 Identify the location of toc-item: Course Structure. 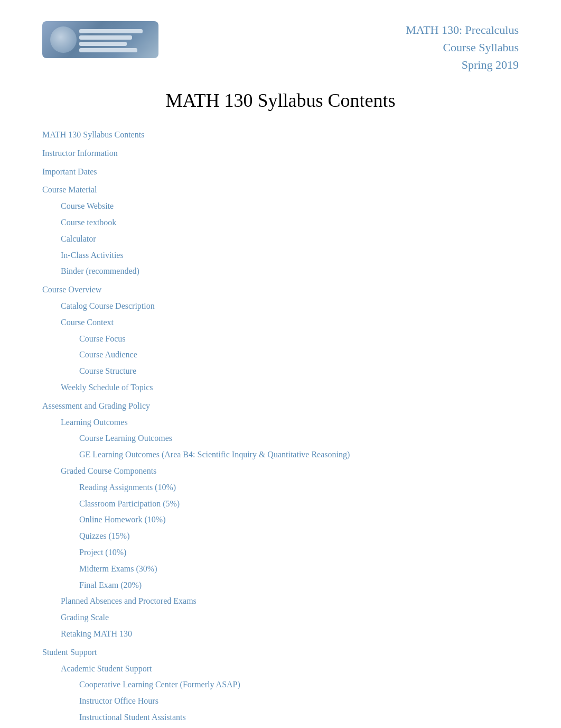
(280, 371).